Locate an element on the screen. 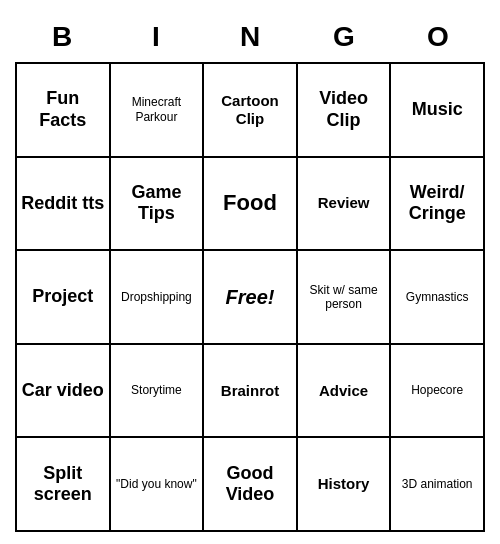 The height and width of the screenshot is (544, 500). cell-3-3: Advice is located at coordinates (345, 392).